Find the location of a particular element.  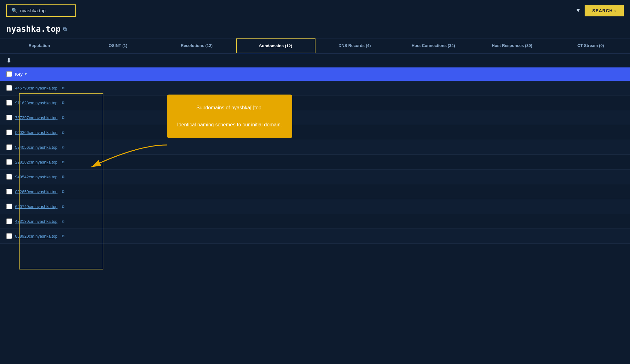

tooltip-line1: Subdomains of nyashka[.]top. is located at coordinates (229, 108).